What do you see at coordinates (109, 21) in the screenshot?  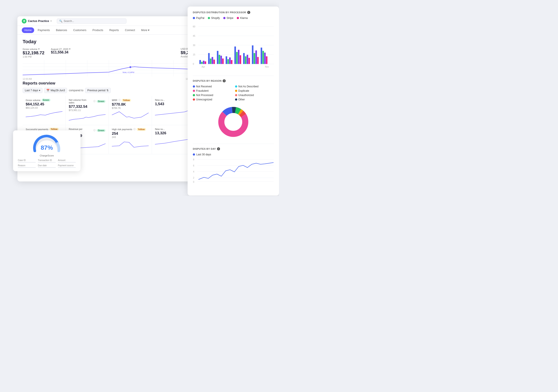 I see `top-nav: Cactus Practice ▾ 🔍` at bounding box center [109, 21].